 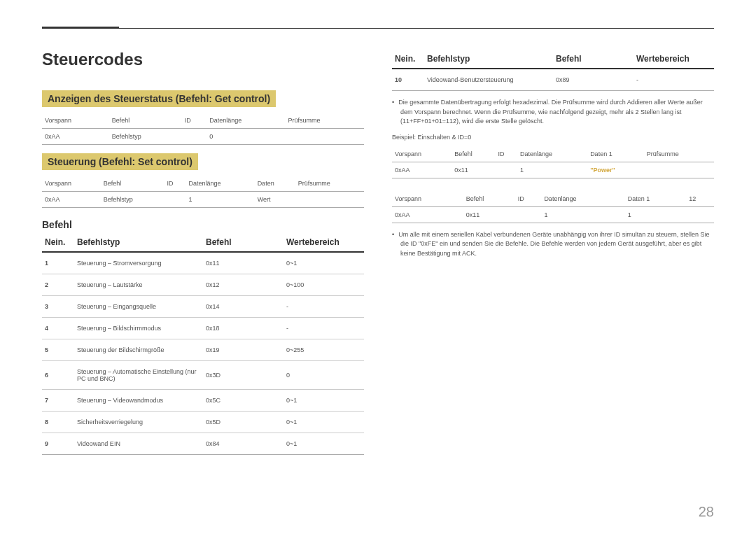 I want to click on td: 8, so click(x=58, y=423).